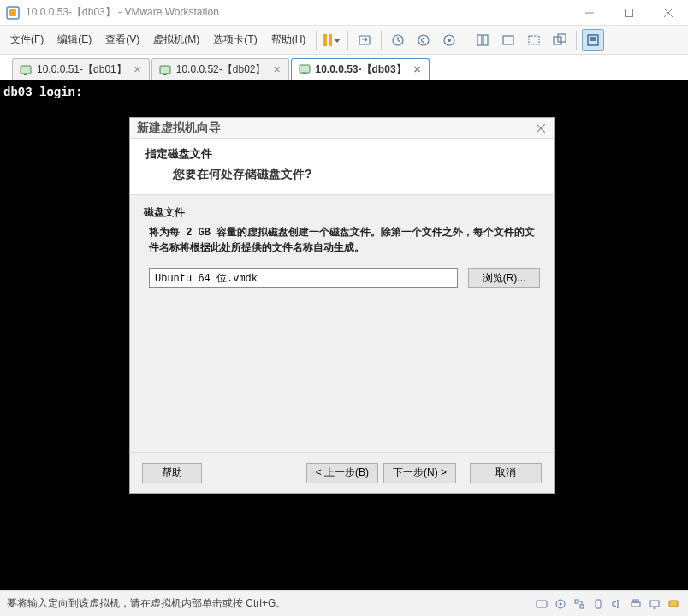 This screenshot has height=616, width=688. What do you see at coordinates (541, 128) in the screenshot?
I see `wizard-close-button` at bounding box center [541, 128].